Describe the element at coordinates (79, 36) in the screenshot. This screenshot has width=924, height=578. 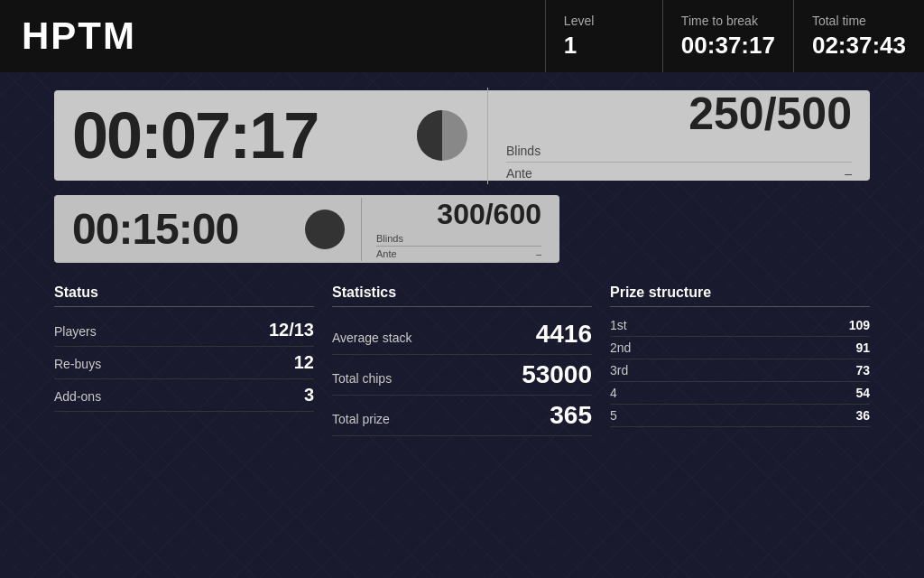
I see `logo-text: HPTM` at that location.